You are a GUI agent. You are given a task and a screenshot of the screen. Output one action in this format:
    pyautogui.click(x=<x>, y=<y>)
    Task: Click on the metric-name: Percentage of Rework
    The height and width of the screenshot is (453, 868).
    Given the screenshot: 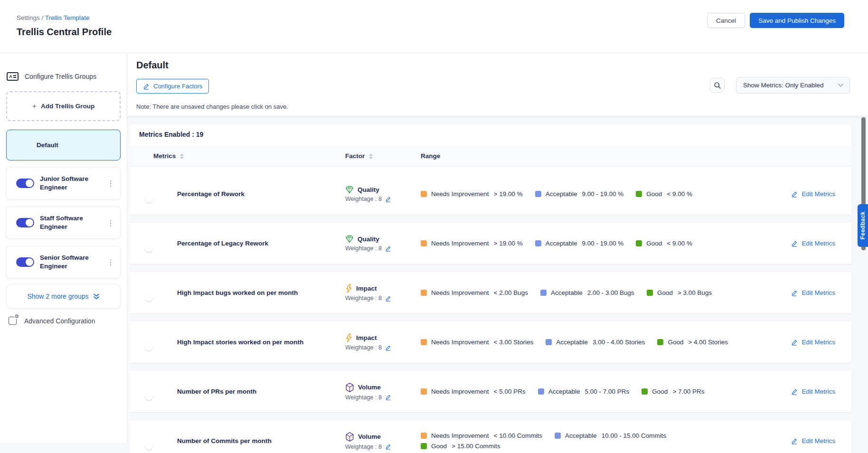 What is the action you would take?
    pyautogui.click(x=261, y=194)
    